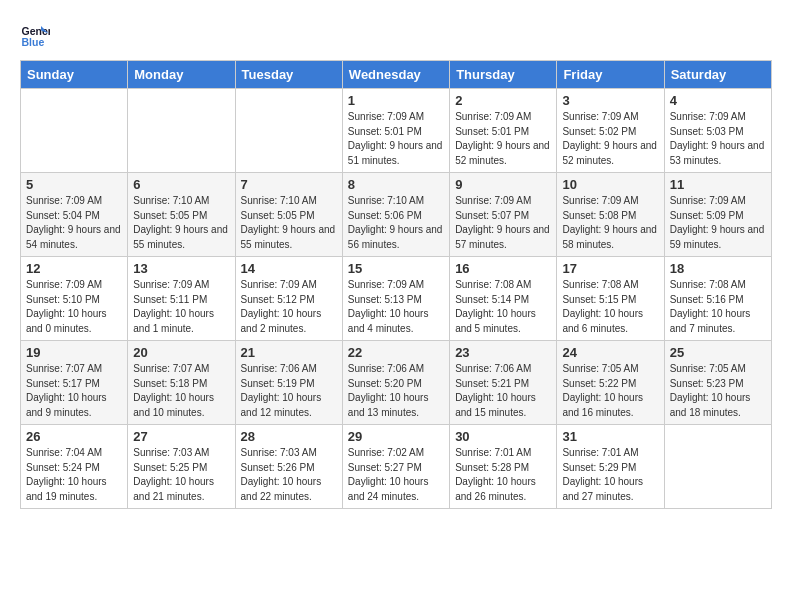 This screenshot has width=792, height=612. I want to click on day-number: 19, so click(74, 352).